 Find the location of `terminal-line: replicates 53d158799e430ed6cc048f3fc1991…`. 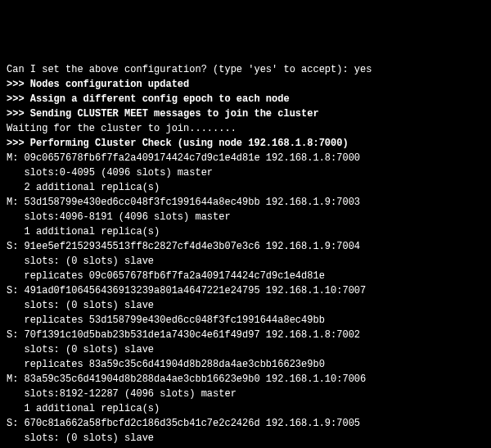

terminal-line: replicates 53d158799e430ed6cc048f3fc1991… is located at coordinates (246, 320).